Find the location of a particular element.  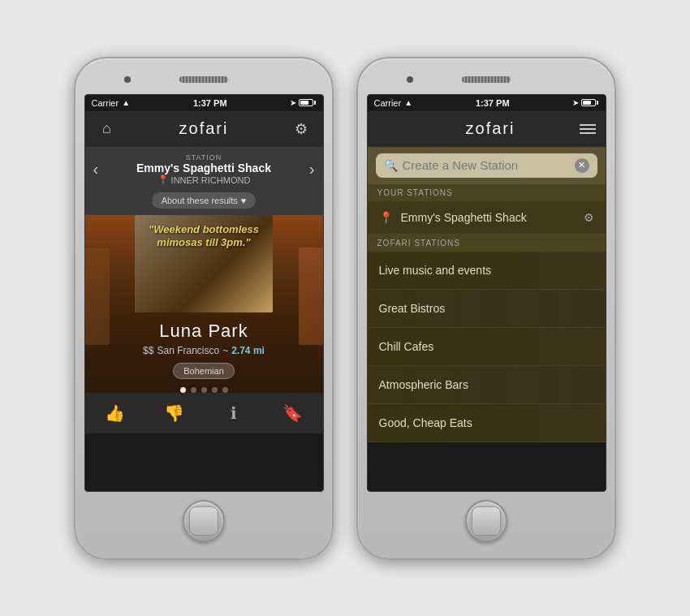

station-settings-icon: ⚙ is located at coordinates (589, 218).